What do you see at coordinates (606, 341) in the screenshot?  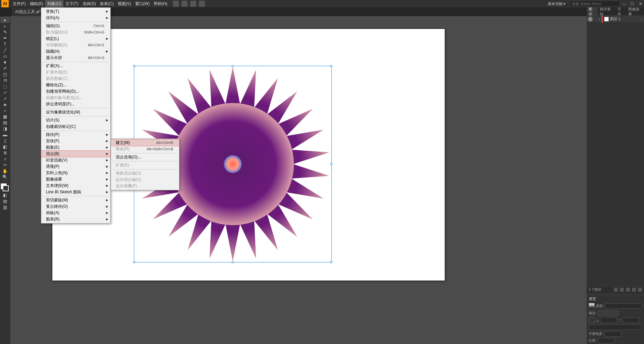 I see `position-input` at bounding box center [606, 341].